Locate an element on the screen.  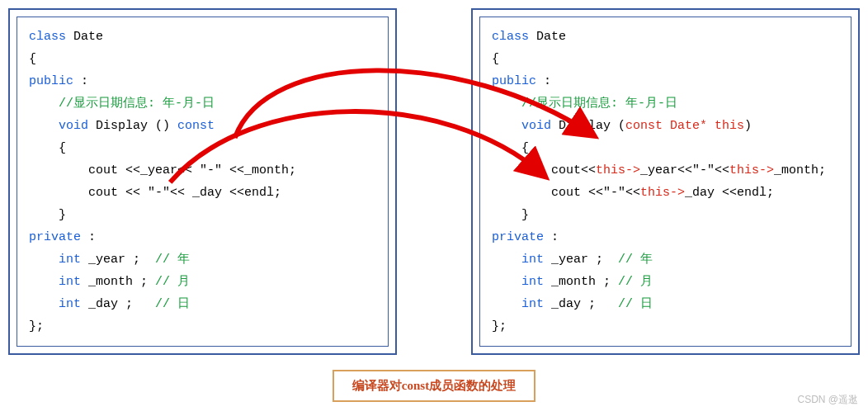
caption-row: 编译器对const成员函数的处理 is located at coordinates (434, 378).